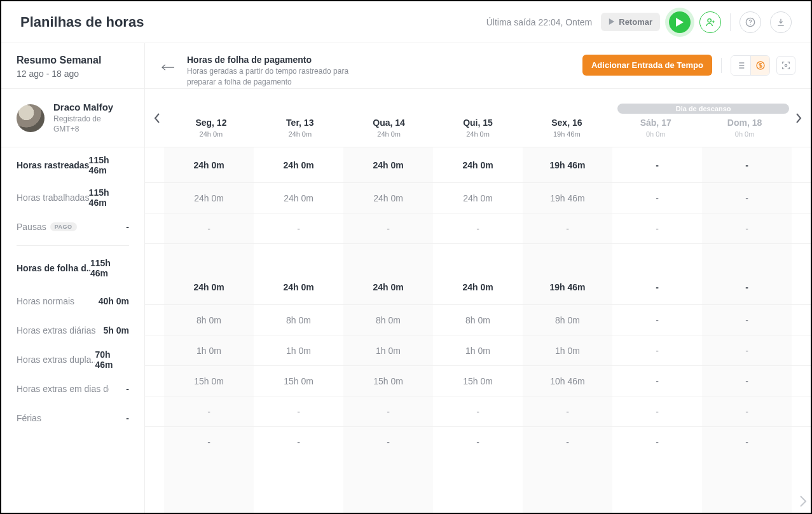  I want to click on side-row: Horas de folha d... 115h 46m, so click(72, 268).